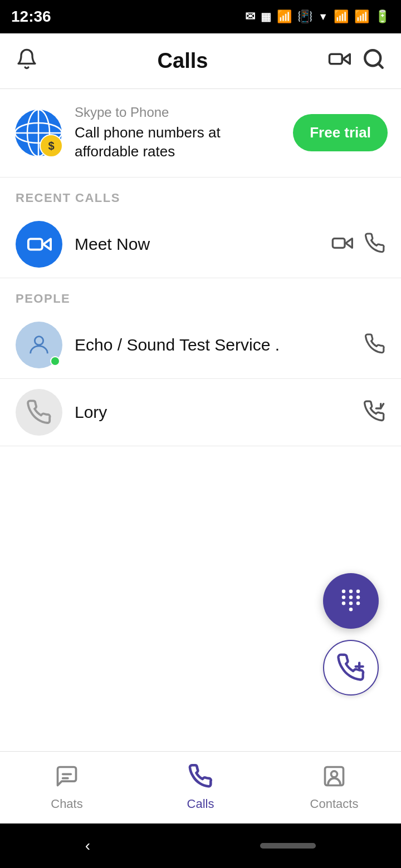  I want to click on screenshot-icon: ▦, so click(266, 17).